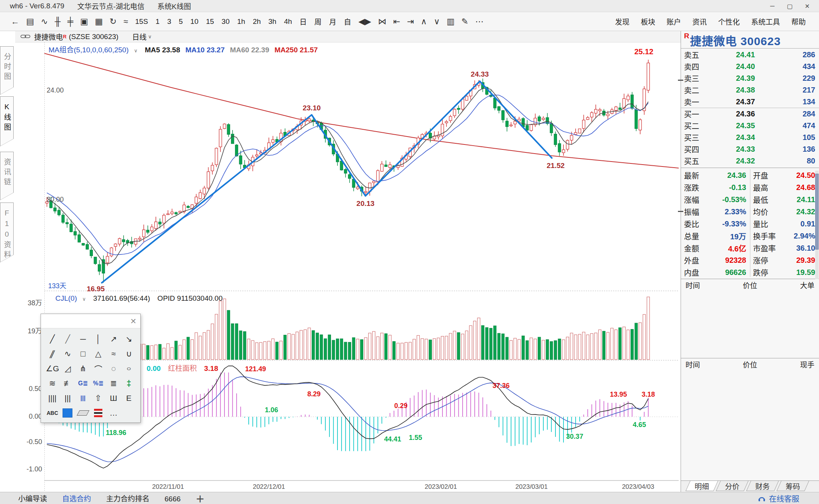  What do you see at coordinates (98, 413) in the screenshot?
I see `tool-clear-marks` at bounding box center [98, 413].